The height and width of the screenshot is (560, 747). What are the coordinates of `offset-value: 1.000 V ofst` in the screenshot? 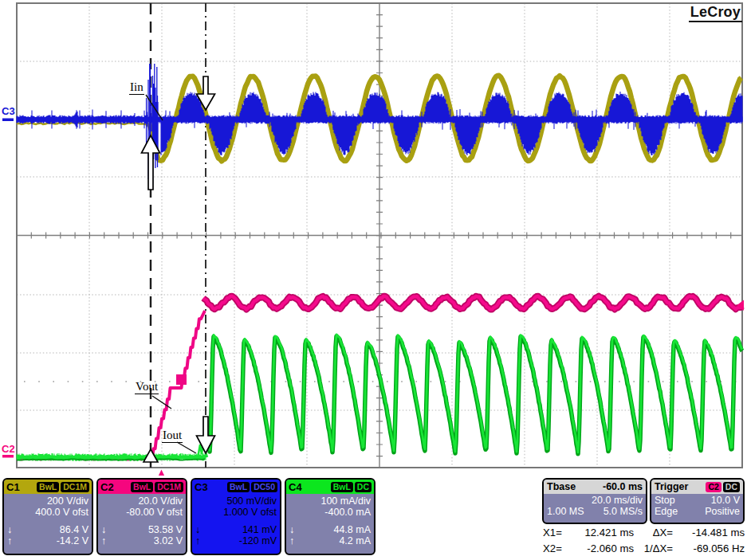 It's located at (236, 513).